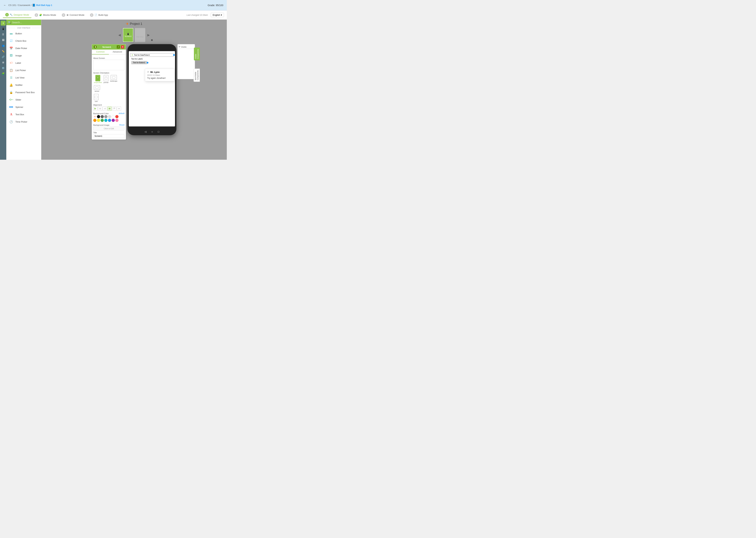  Describe the element at coordinates (95, 120) in the screenshot. I see `color-orange` at that location.